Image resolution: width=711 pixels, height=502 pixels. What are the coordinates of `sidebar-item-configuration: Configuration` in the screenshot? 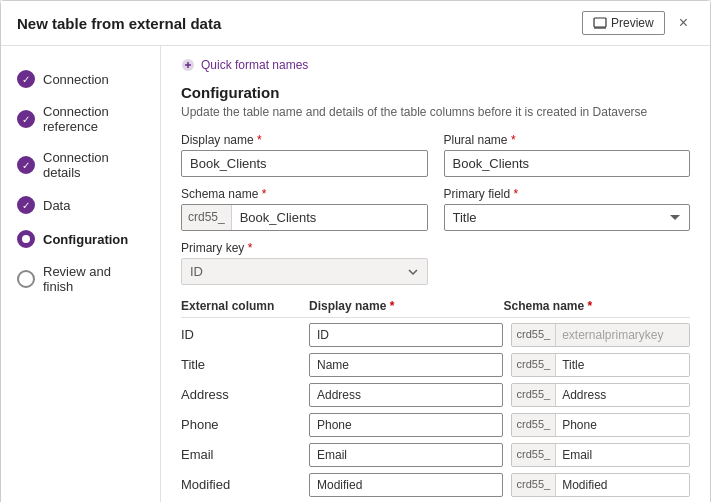 It's located at (80, 239).